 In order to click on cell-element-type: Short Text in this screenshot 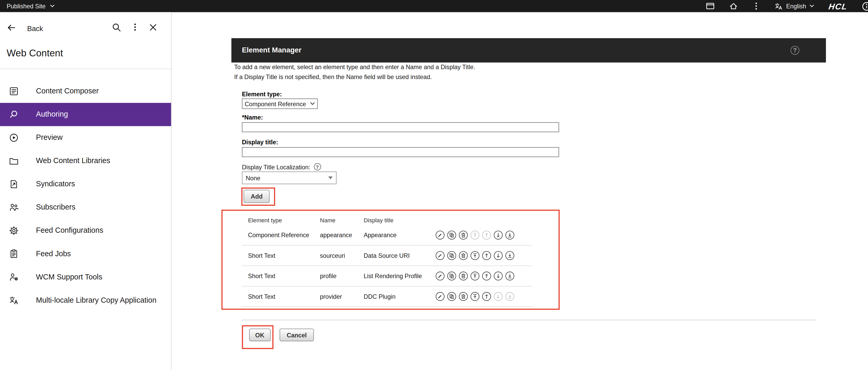, I will do `click(262, 256)`.